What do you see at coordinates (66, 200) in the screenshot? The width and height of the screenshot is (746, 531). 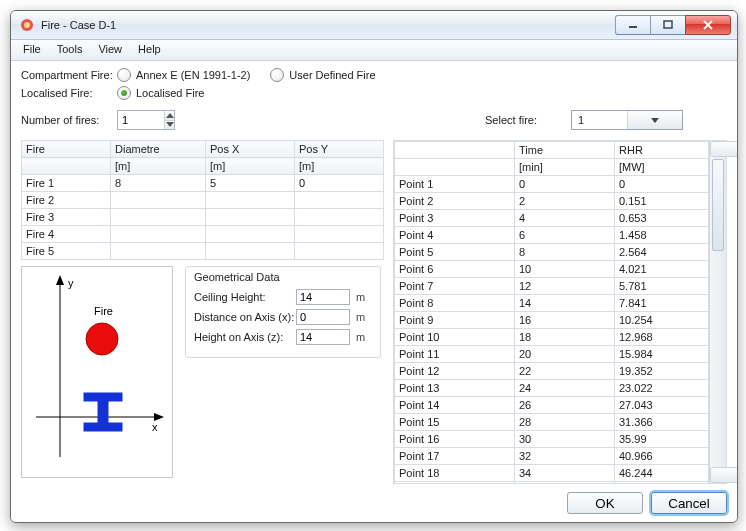 I see `table-cell: Fire 2` at bounding box center [66, 200].